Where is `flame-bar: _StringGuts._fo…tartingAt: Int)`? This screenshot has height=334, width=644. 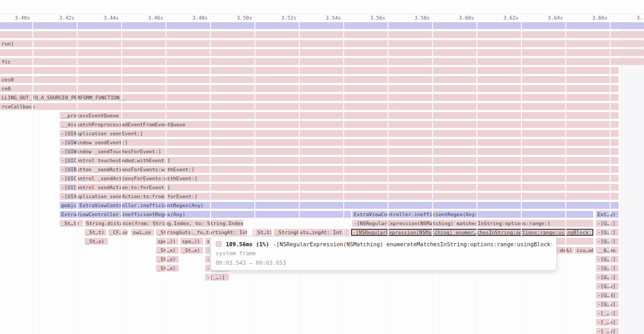
flame-bar: _StringGuts._fo…tartingAt: Int) is located at coordinates (201, 233).